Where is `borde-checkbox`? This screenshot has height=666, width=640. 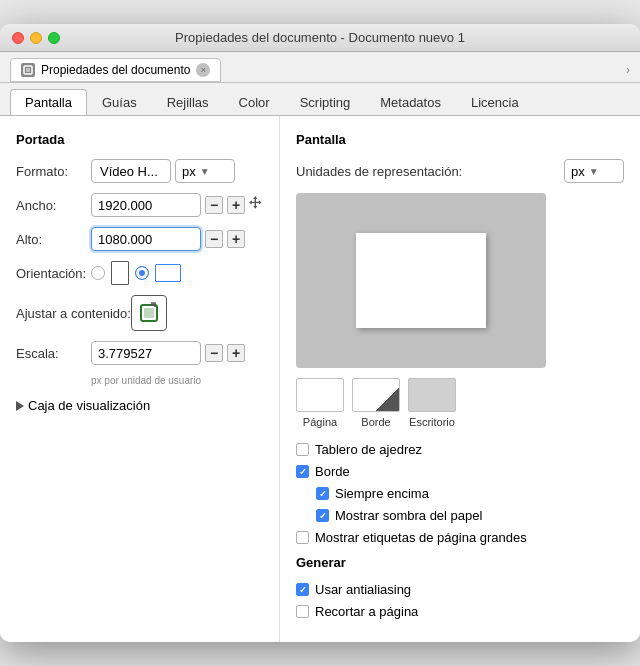 borde-checkbox is located at coordinates (302, 472).